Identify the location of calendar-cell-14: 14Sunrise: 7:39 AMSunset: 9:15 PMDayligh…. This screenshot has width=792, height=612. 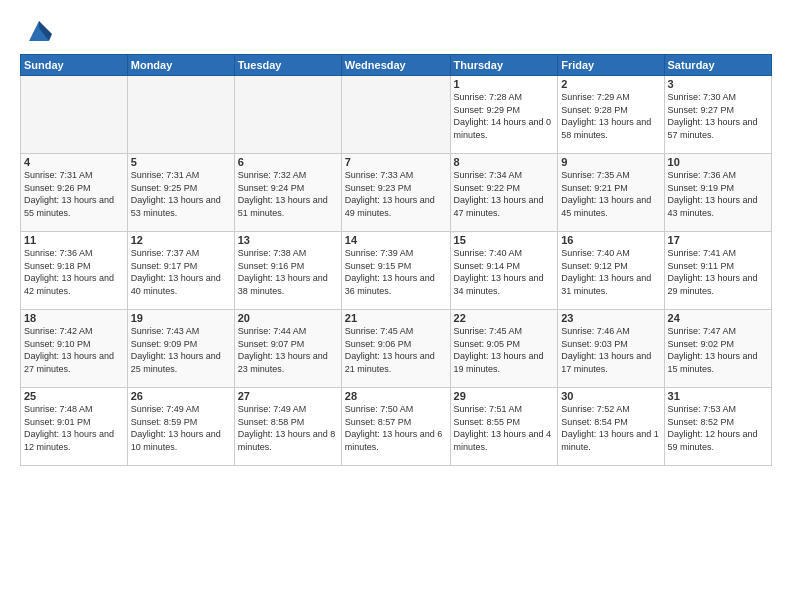
(396, 271).